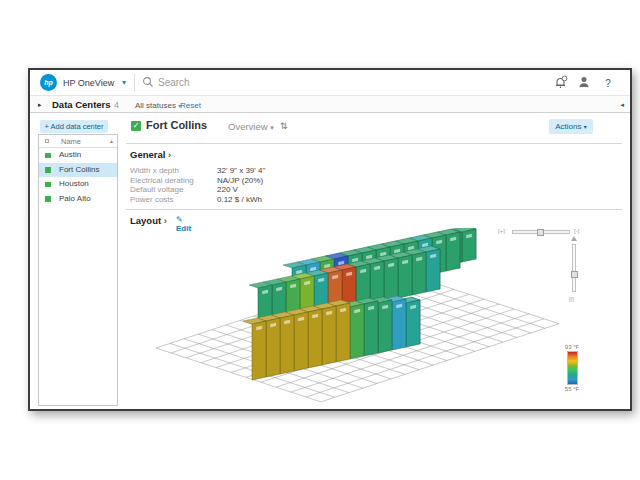  Describe the element at coordinates (608, 86) in the screenshot. I see `help-button: ?` at that location.